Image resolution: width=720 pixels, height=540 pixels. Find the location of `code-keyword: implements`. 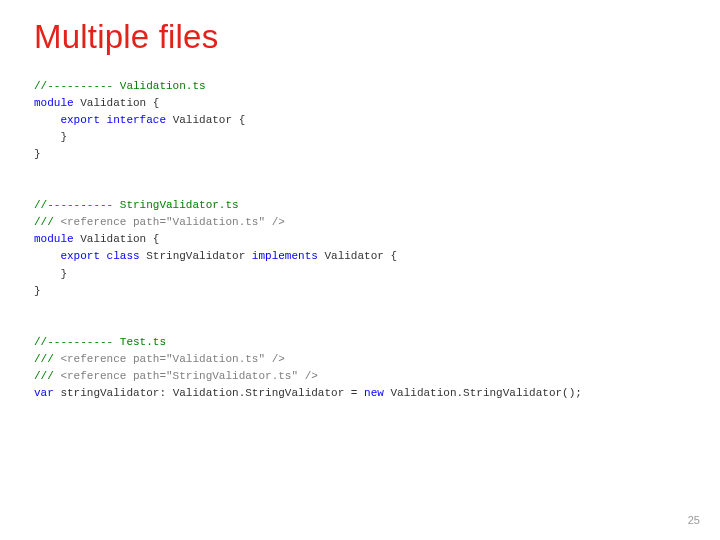

code-keyword: implements is located at coordinates (285, 256).